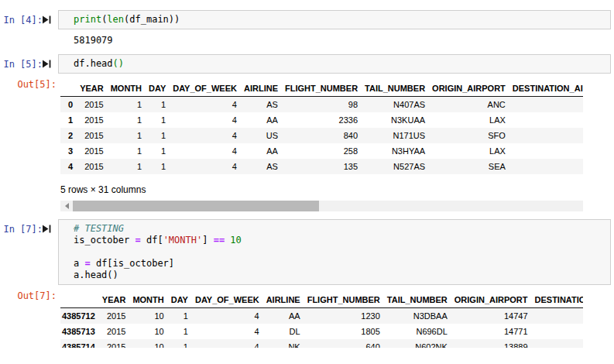  I want to click on table-cell: 14771, so click(495, 331).